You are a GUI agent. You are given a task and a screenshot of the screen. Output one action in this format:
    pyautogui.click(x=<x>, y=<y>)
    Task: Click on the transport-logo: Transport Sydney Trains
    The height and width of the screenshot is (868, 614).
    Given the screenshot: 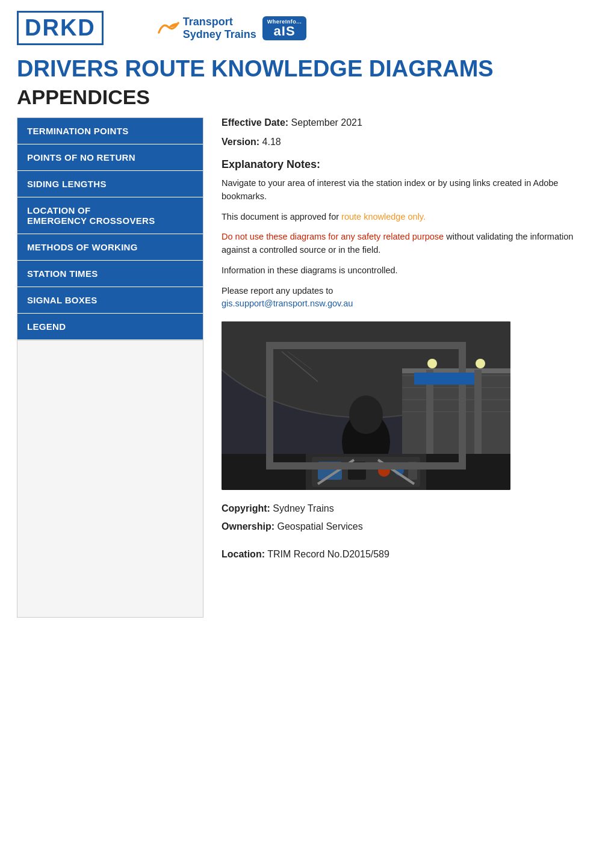 What is the action you would take?
    pyautogui.click(x=207, y=28)
    